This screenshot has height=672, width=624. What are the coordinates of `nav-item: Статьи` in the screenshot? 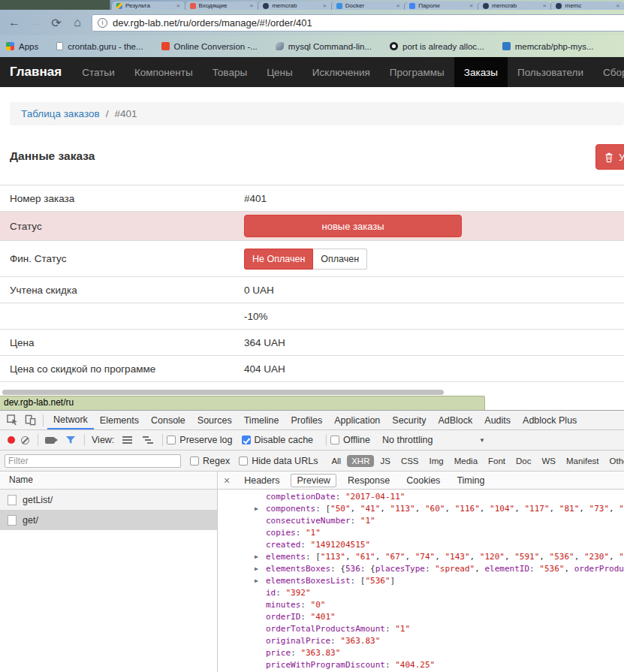 It's located at (98, 72).